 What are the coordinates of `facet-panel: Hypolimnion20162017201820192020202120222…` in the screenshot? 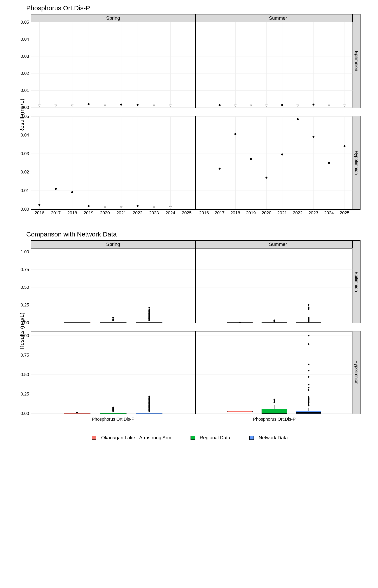 It's located at (278, 163).